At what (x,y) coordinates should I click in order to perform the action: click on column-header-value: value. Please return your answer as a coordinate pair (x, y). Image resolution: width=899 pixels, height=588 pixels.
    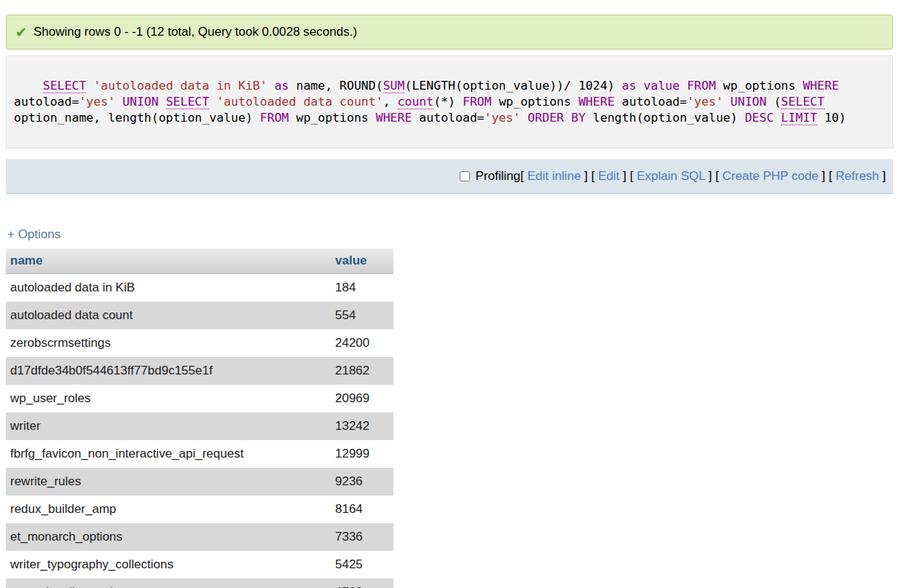
    Looking at the image, I should click on (362, 261).